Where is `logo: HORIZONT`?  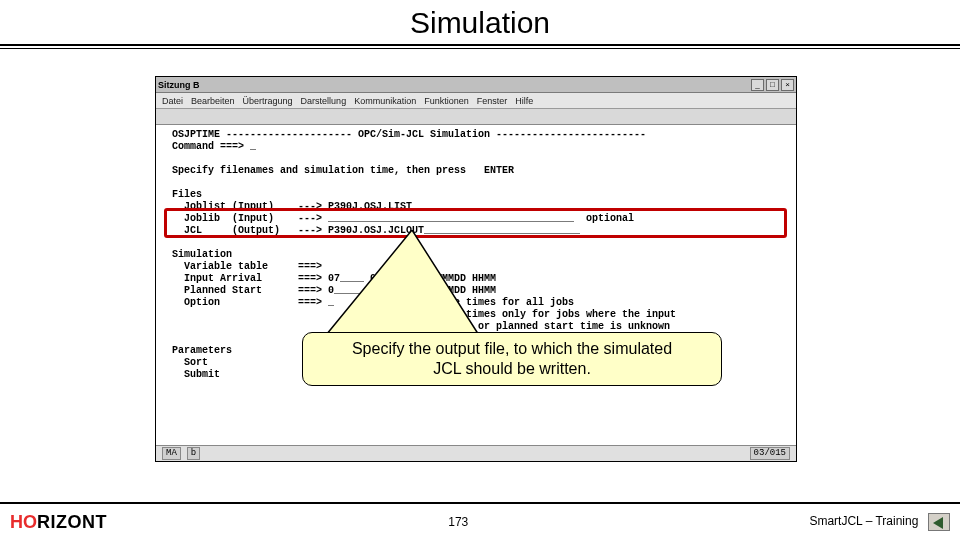
logo: HORIZONT is located at coordinates (58, 522).